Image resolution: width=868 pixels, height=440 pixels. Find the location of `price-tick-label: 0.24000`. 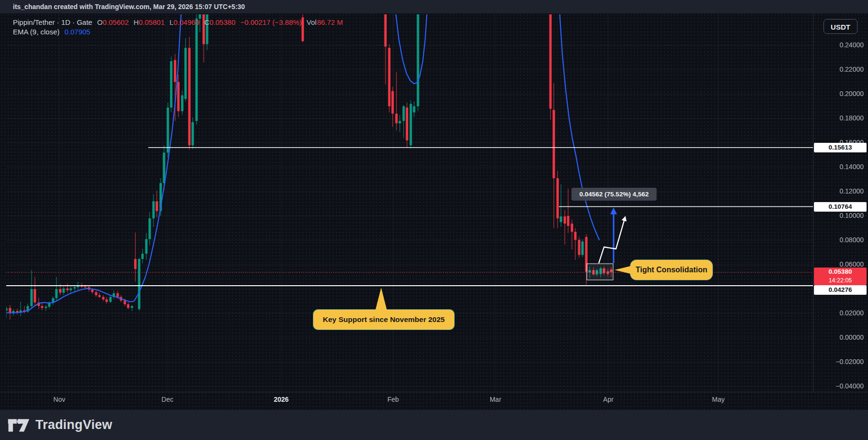

price-tick-label: 0.24000 is located at coordinates (839, 45).